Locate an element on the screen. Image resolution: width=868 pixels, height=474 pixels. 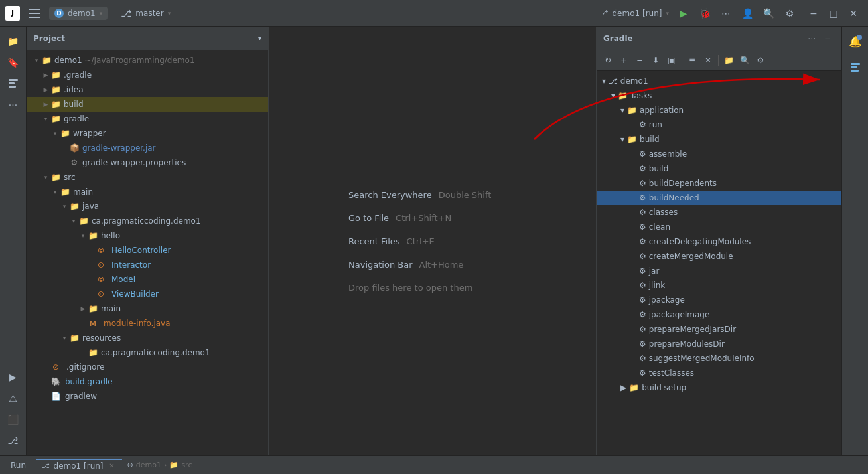
sidebar-icon-structure is located at coordinates (13, 84).